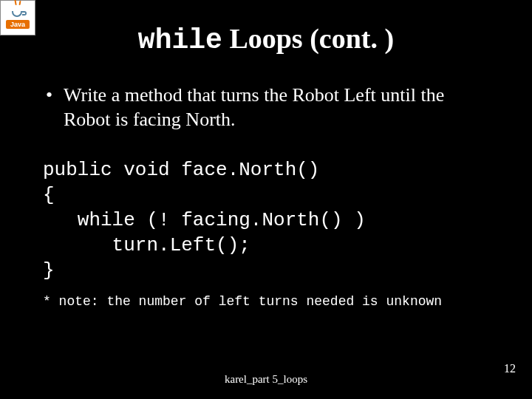 The width and height of the screenshot is (532, 399). I want to click on code-line-3: while (! facing.North() ), so click(204, 220).